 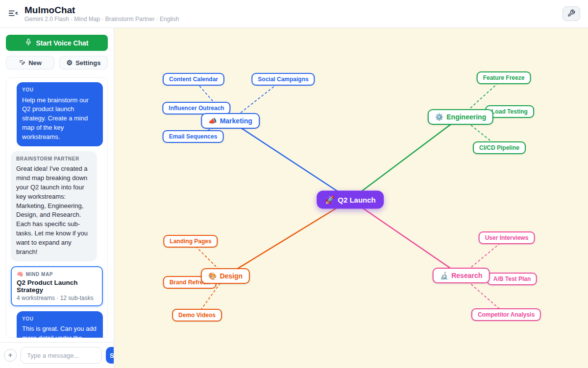 I want to click on wrench-icon, so click(x=571, y=14).